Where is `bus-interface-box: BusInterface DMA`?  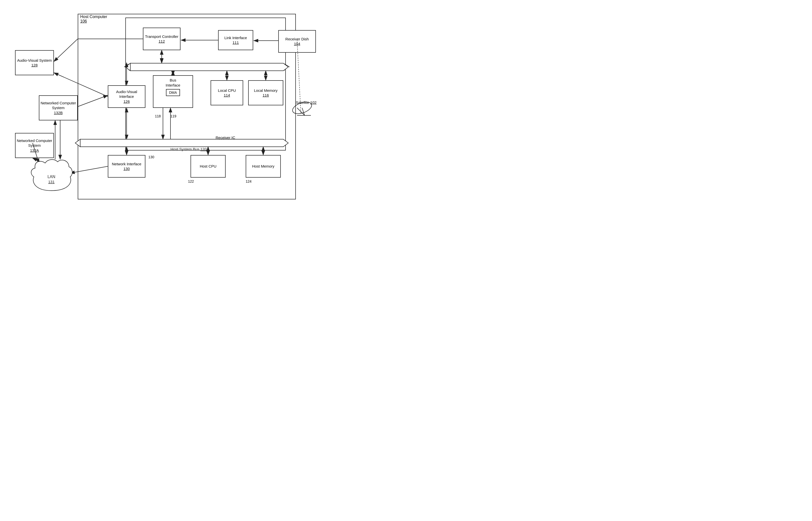
bus-interface-box: BusInterface DMA is located at coordinates (173, 91).